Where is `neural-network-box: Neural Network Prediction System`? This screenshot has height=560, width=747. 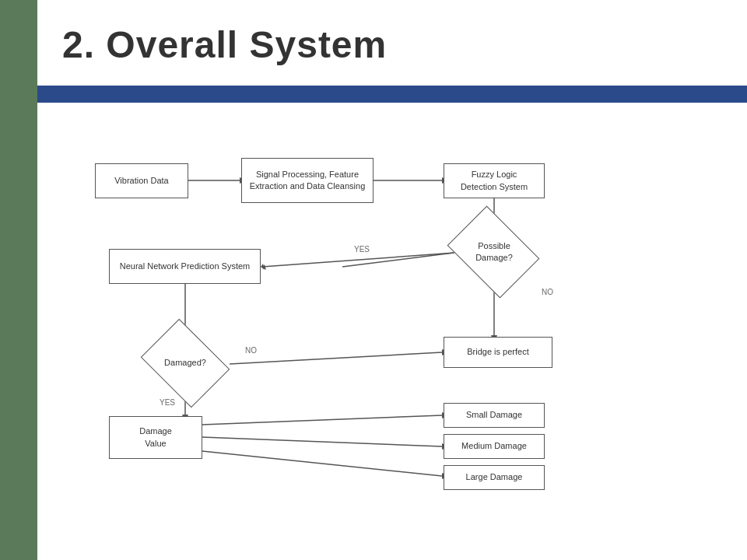 neural-network-box: Neural Network Prediction System is located at coordinates (185, 266).